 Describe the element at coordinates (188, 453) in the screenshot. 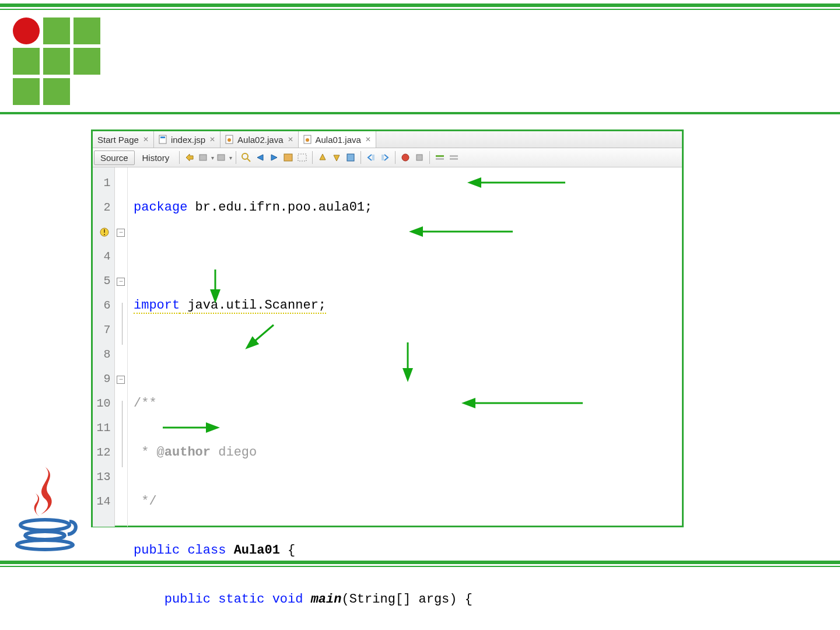

I see `javadoc-tag: author` at that location.